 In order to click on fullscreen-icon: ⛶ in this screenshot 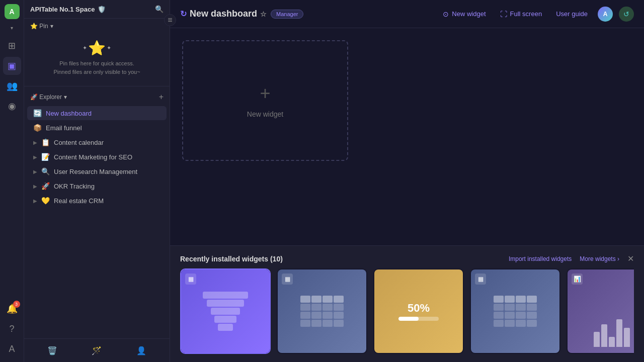, I will do `click(504, 14)`.